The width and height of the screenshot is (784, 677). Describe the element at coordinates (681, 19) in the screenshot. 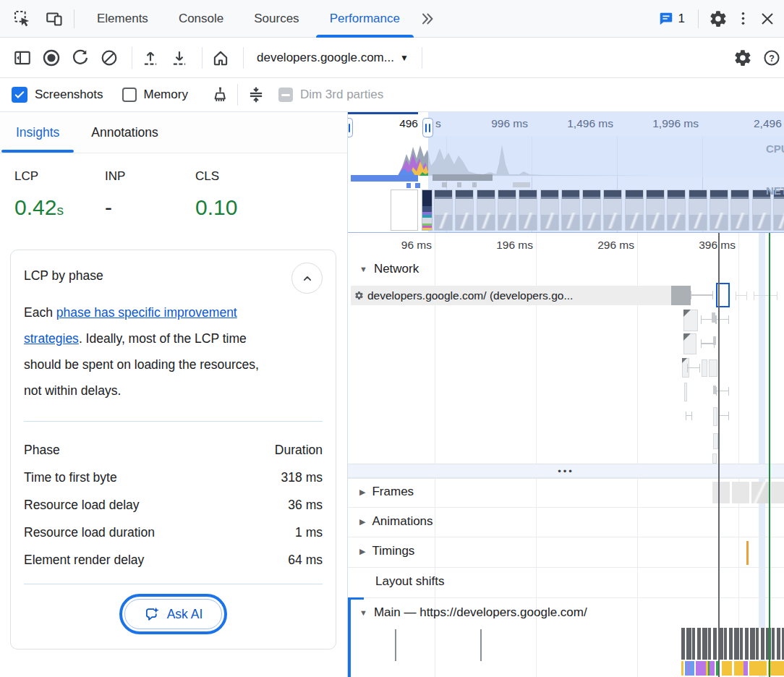

I see `issues-count: 1` at that location.